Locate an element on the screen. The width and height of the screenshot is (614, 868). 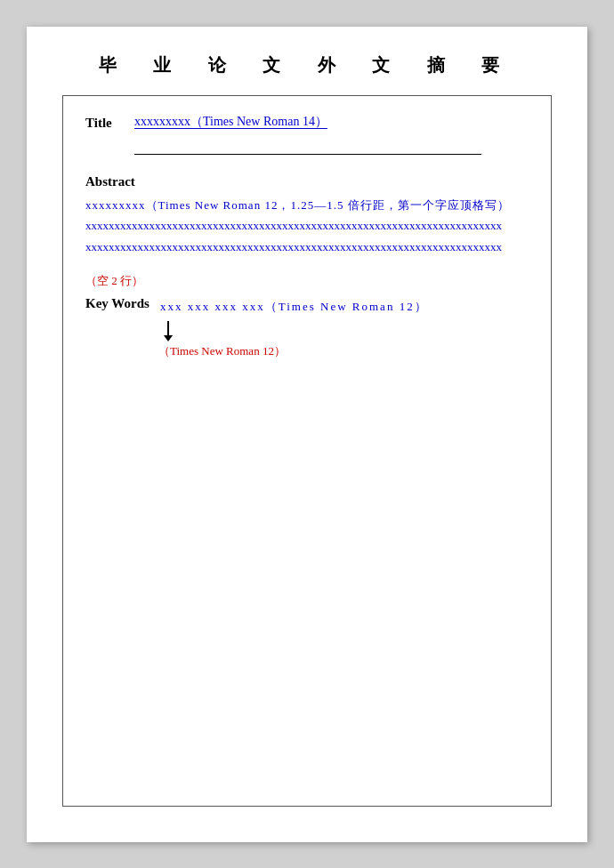
times-note: （Times New Roman 12） is located at coordinates (343, 351).